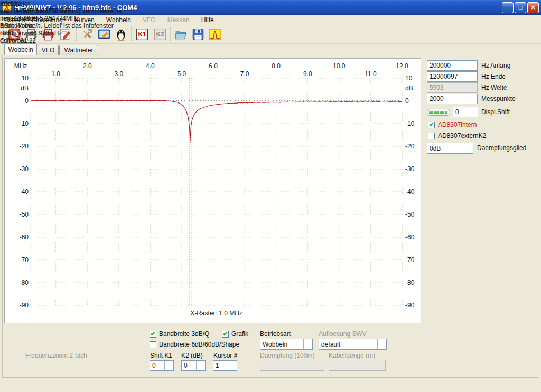 The image size is (541, 392). Describe the element at coordinates (179, 20) in the screenshot. I see `menu-messen: Messen` at that location.